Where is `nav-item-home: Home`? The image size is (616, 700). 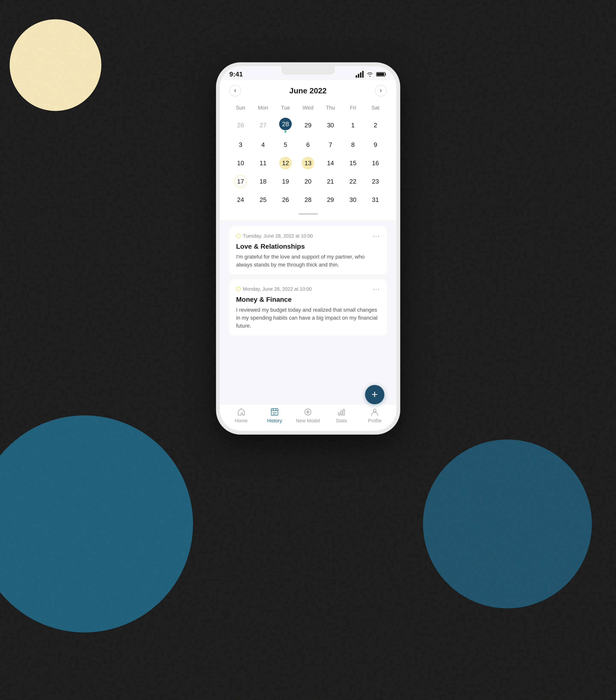 nav-item-home: Home is located at coordinates (241, 416).